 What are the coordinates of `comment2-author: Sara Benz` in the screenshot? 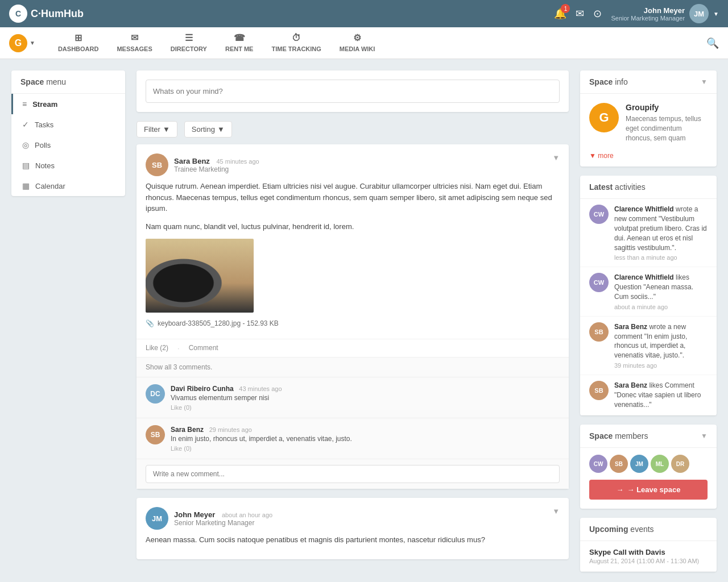 It's located at (187, 430).